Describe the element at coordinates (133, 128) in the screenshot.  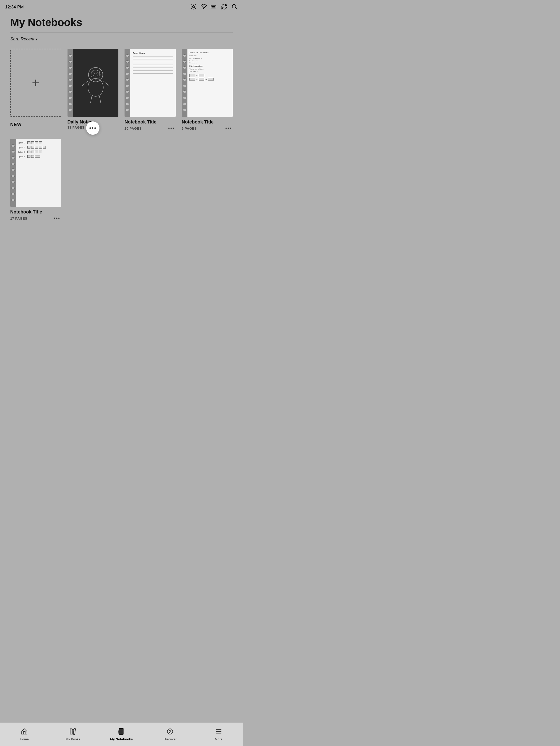
I see `notebook-2-pages: 20 PAGES` at that location.